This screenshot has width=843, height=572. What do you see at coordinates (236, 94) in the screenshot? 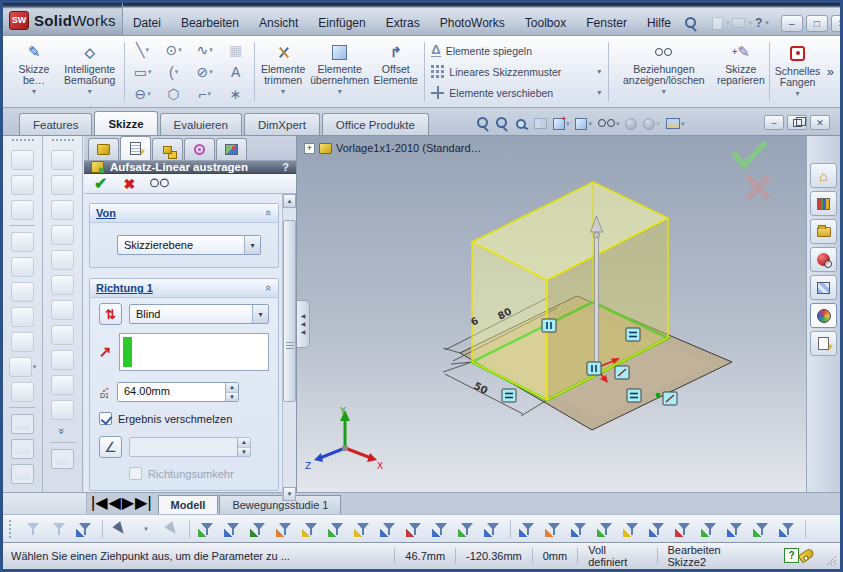
I see `point-button: ∗` at bounding box center [236, 94].